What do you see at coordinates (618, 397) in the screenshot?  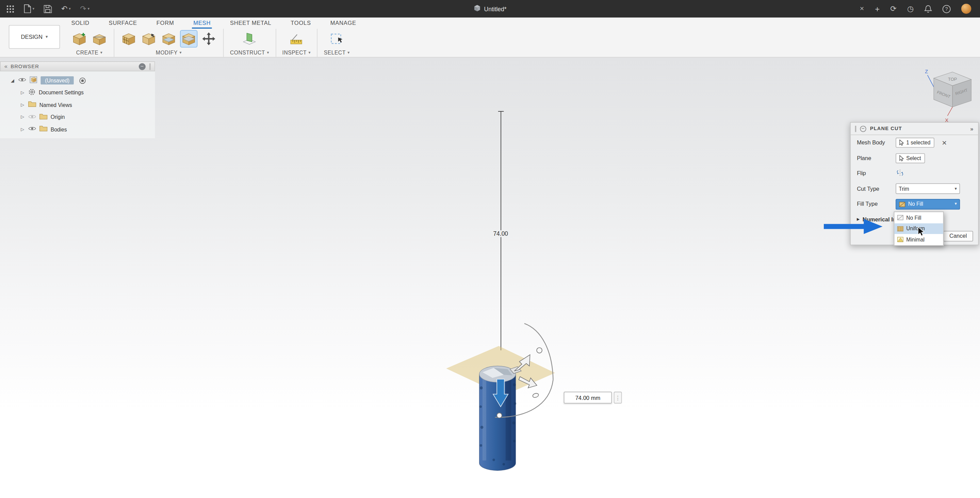 I see `dimension-options-grip: ⋮` at bounding box center [618, 397].